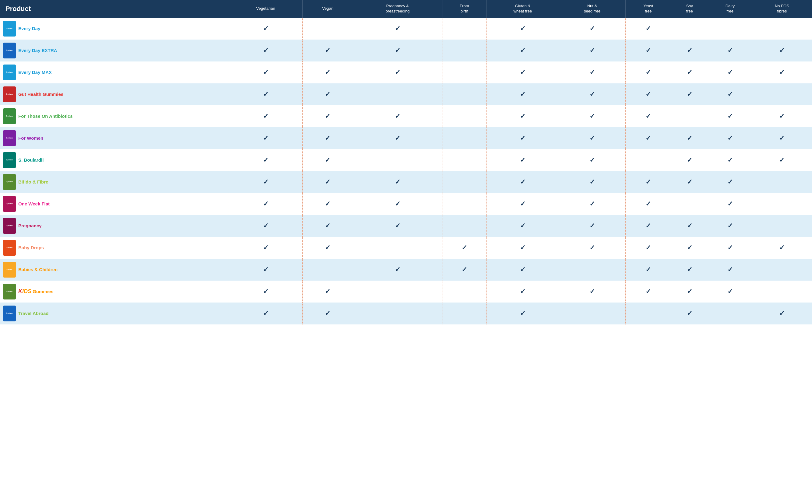 Image resolution: width=812 pixels, height=504 pixels. Describe the element at coordinates (648, 9) in the screenshot. I see `yeast-column-header: Yeastfree` at that location.